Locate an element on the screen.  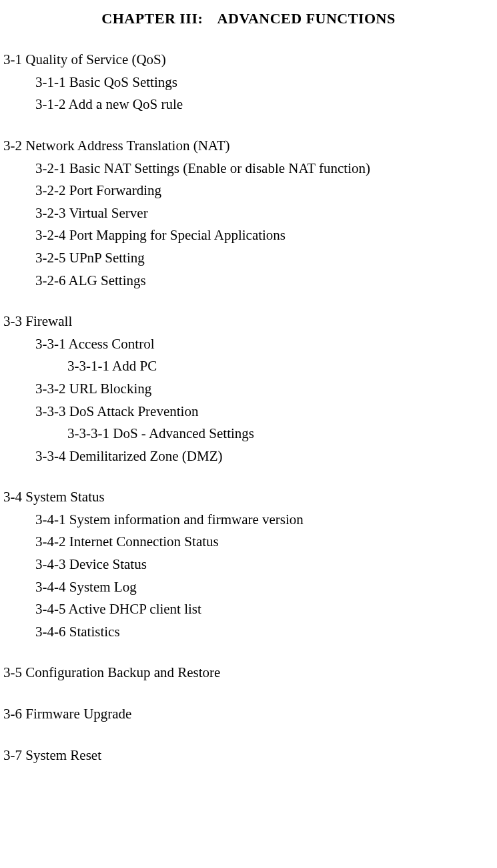
toc-entry: 3-2-2 Port Forwarding is located at coordinates (248, 191).